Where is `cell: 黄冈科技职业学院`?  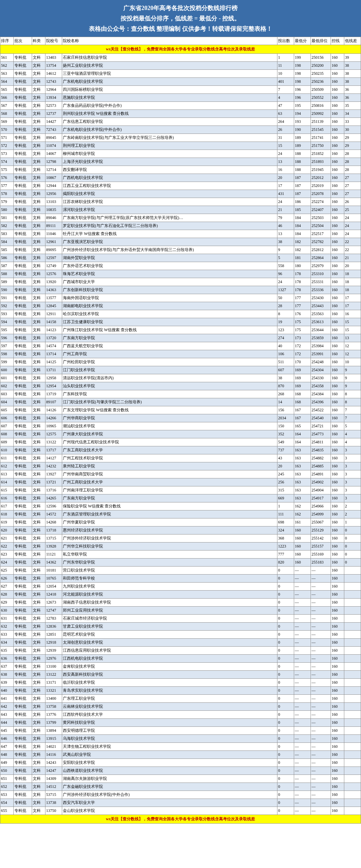
cell: 黄冈科技职业学院 is located at coordinates (170, 723).